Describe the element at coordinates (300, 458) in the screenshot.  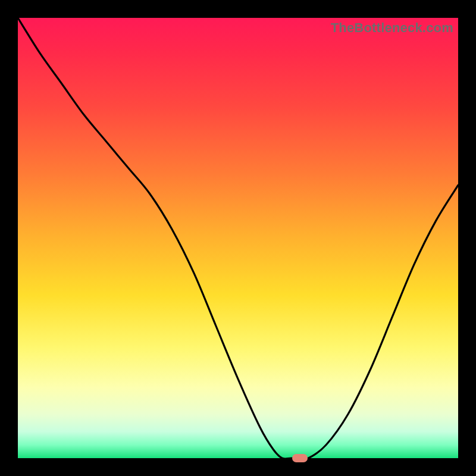
I see `optimal-point-marker` at that location.